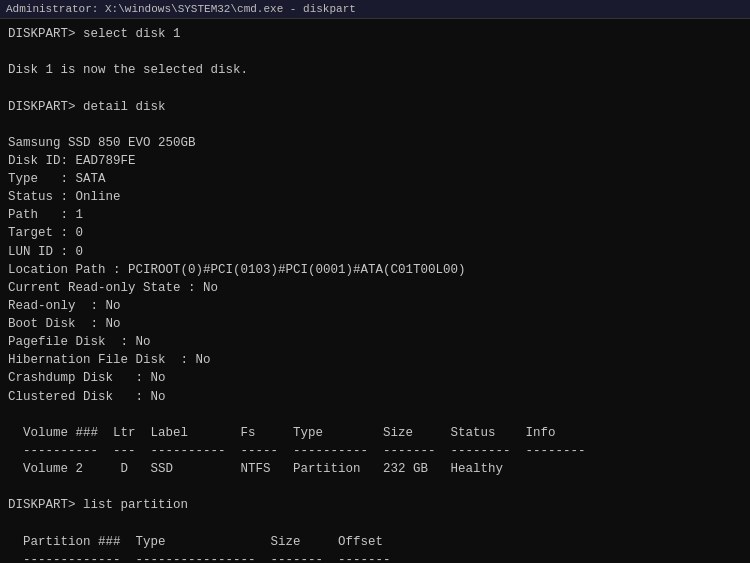 The width and height of the screenshot is (750, 563). What do you see at coordinates (375, 10) in the screenshot?
I see `title-bar: Administrator: X:\windows\SYSTEM32\cmd.e…` at bounding box center [375, 10].